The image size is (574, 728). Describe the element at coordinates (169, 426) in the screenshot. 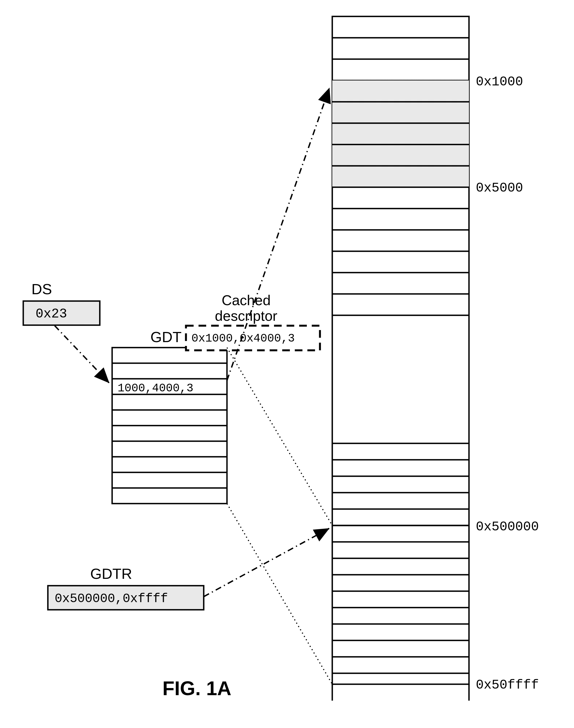

I see `gdt-table` at that location.